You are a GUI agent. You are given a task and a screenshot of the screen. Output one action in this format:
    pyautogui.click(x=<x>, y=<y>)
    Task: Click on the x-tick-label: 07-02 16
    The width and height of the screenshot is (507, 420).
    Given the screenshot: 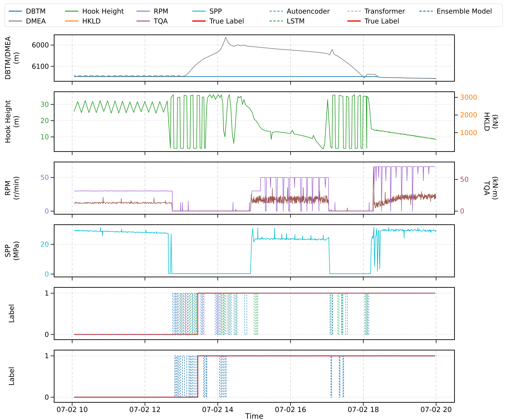 What is the action you would take?
    pyautogui.click(x=291, y=410)
    